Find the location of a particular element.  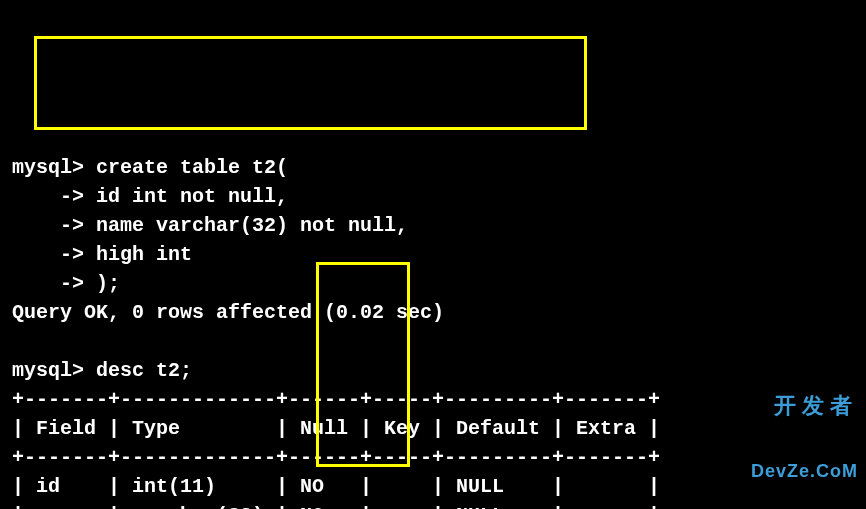

query-result: Query OK, 0 rows affected (0.02 sec) is located at coordinates (228, 312).